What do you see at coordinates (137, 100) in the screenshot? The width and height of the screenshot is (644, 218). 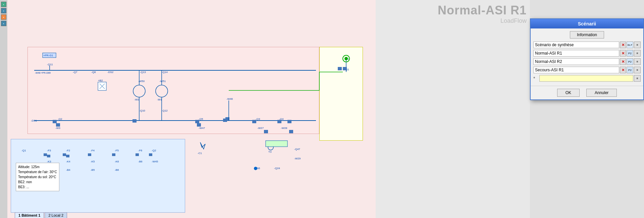 I see `svg-text: -W2` at bounding box center [137, 100].